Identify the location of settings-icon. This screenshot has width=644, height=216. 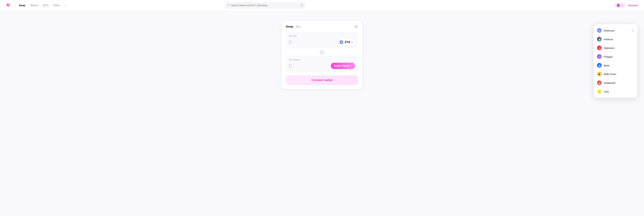
(356, 26).